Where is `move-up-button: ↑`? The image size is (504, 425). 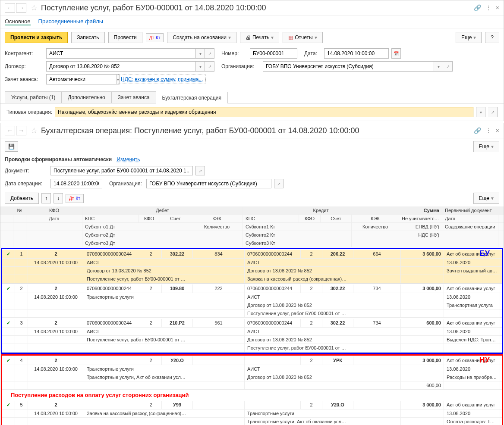 move-up-button: ↑ is located at coordinates (46, 198).